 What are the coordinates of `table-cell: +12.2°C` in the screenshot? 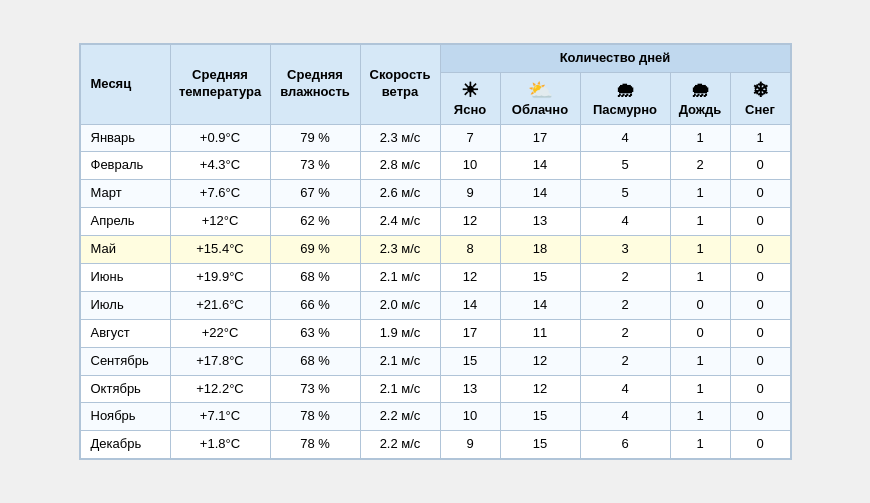 It's located at (220, 389).